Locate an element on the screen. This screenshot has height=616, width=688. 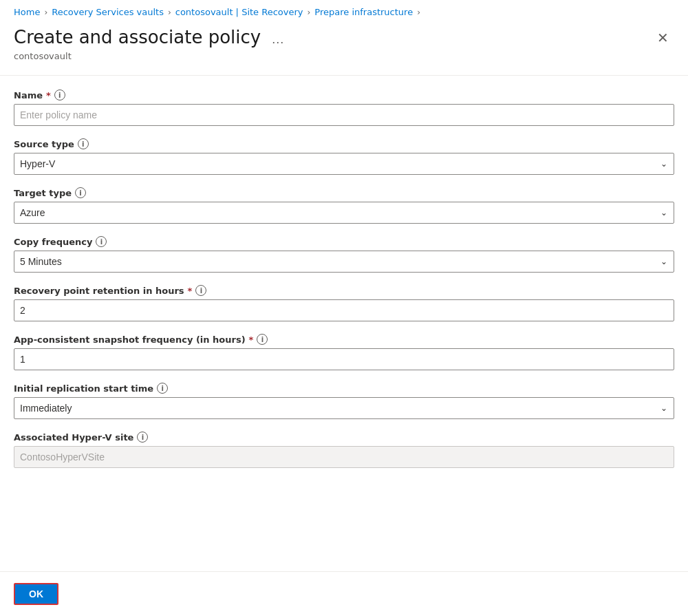
panel-title-group: Create and associate policy ... is located at coordinates (151, 37).